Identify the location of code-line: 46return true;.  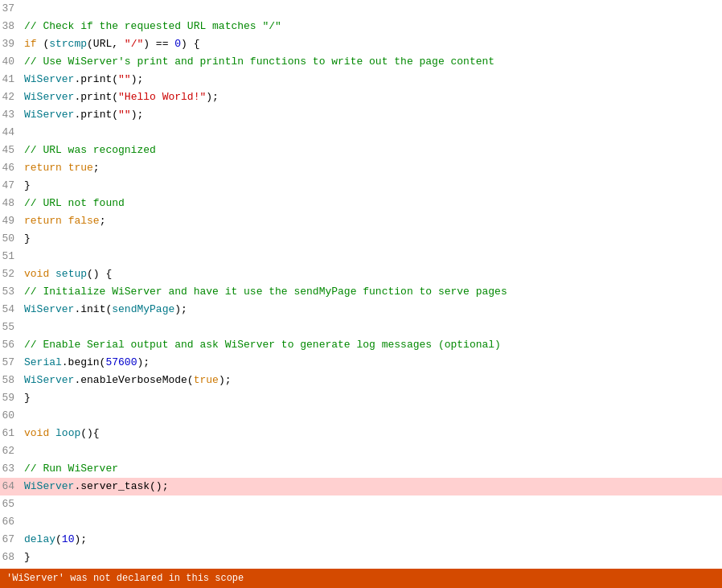
(361, 168).